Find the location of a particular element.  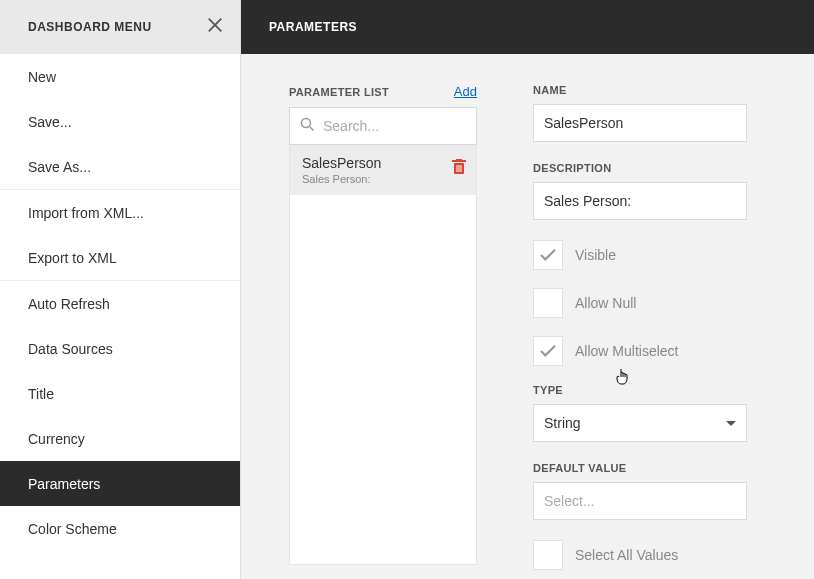

visible-checkbox-row: Visible is located at coordinates (640, 255).